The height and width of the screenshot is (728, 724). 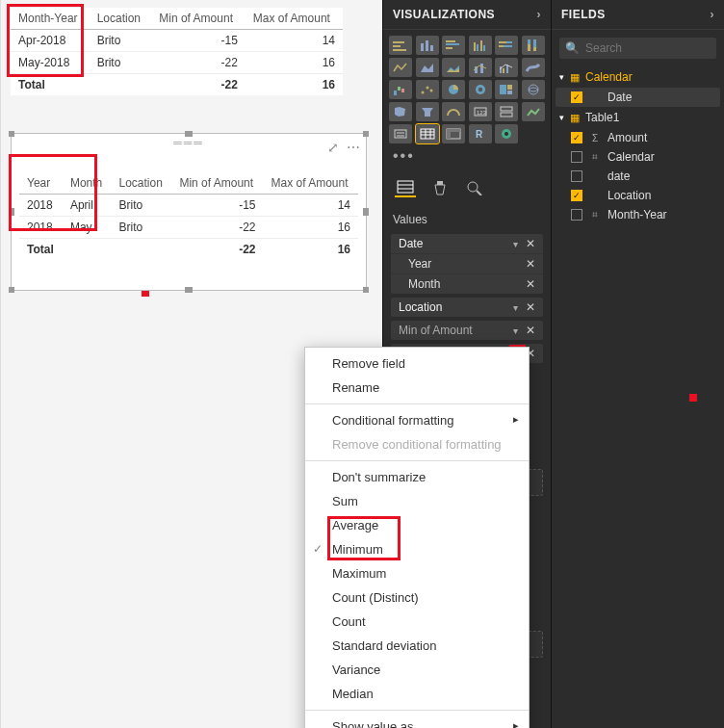 I want to click on table-node-calendar: ▾ ▦ Calendar, so click(x=637, y=77).